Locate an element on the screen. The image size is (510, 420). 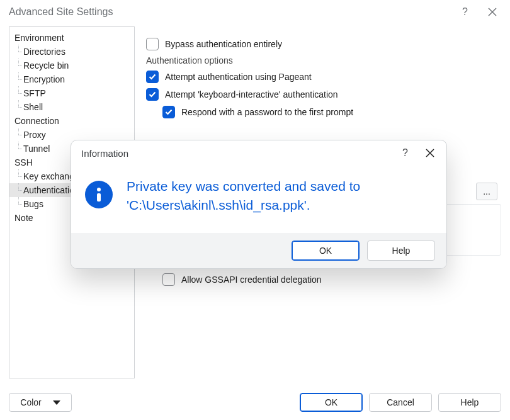
help-icon: ? is located at coordinates (465, 12).